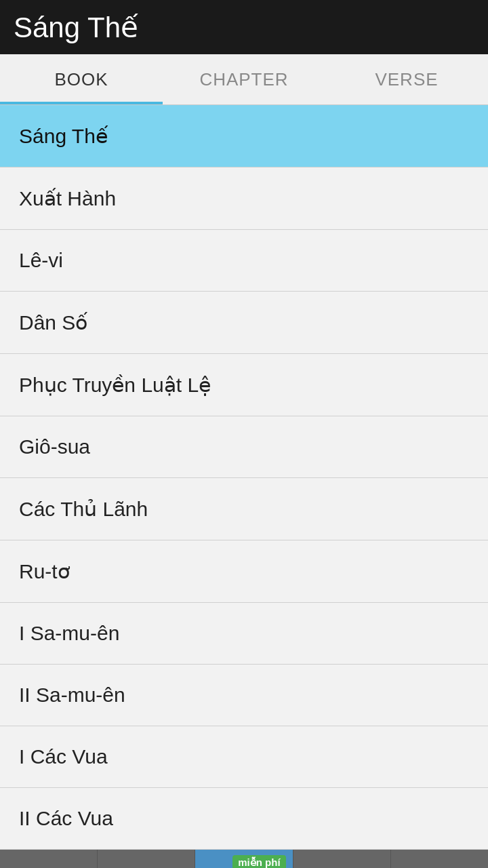  I want to click on app-title: Sáng Thế, so click(76, 27).